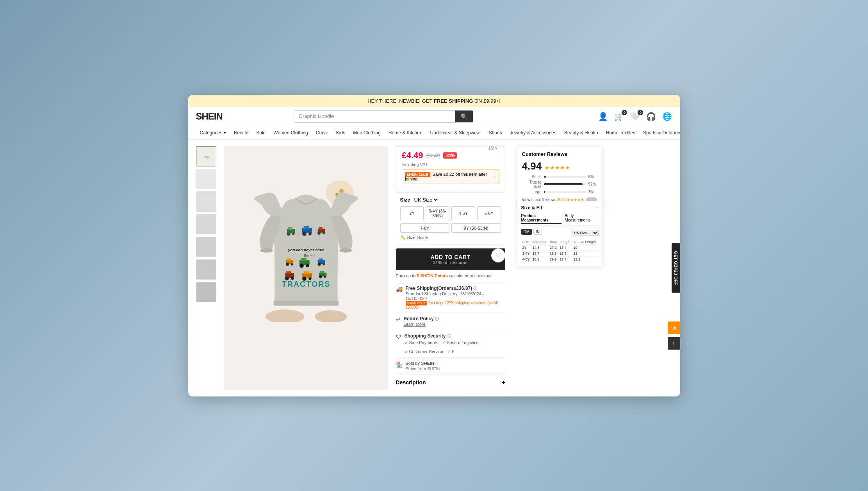  What do you see at coordinates (560, 234) in the screenshot?
I see `size-fit-card: Size & Fit − Product Measurements Body M…` at bounding box center [560, 234].